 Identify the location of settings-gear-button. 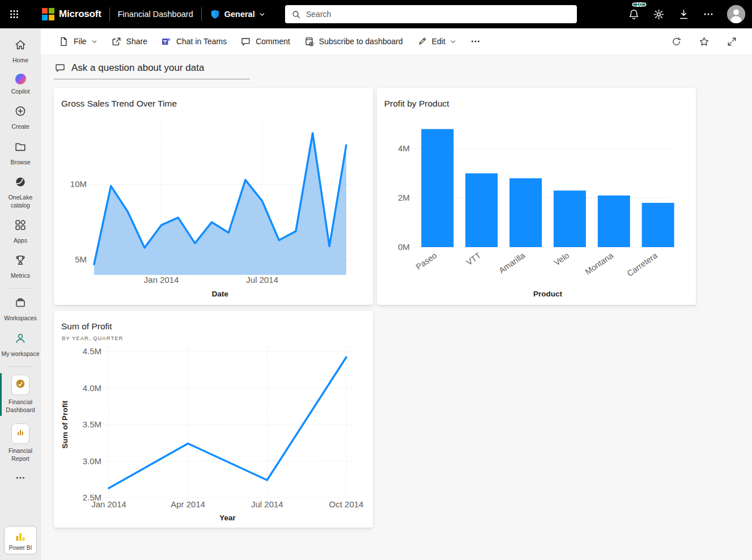
(658, 15).